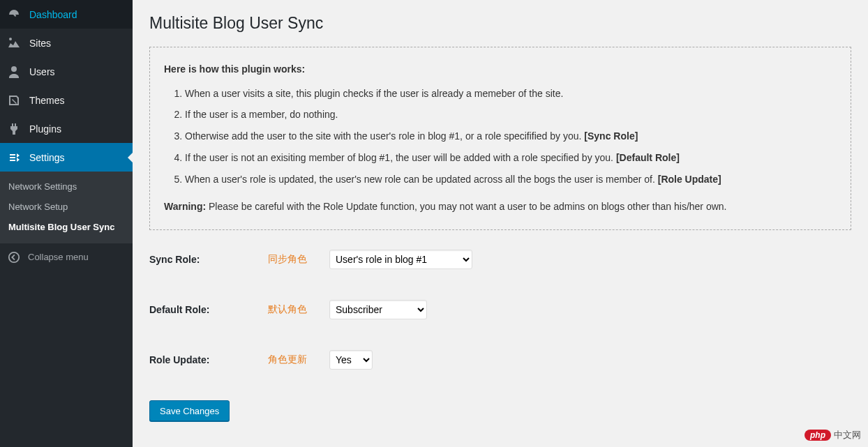 This screenshot has height=447, width=868. I want to click on role-update-row: Role Update: 角色更新 Yes, so click(500, 360).